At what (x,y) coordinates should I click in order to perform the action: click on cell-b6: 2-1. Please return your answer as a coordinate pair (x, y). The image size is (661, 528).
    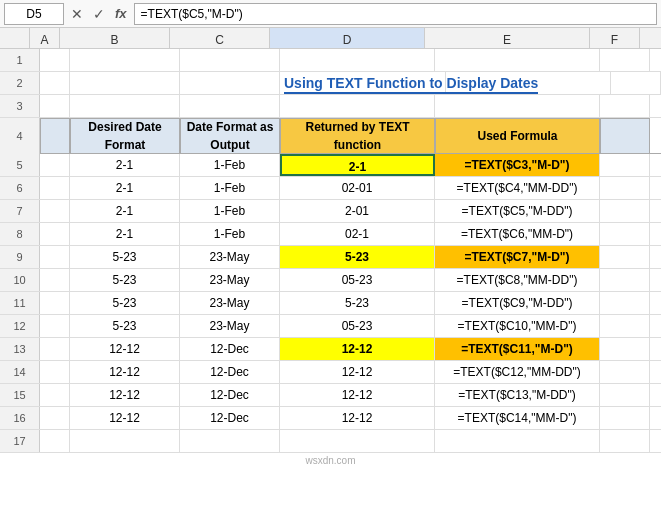
    Looking at the image, I should click on (125, 188).